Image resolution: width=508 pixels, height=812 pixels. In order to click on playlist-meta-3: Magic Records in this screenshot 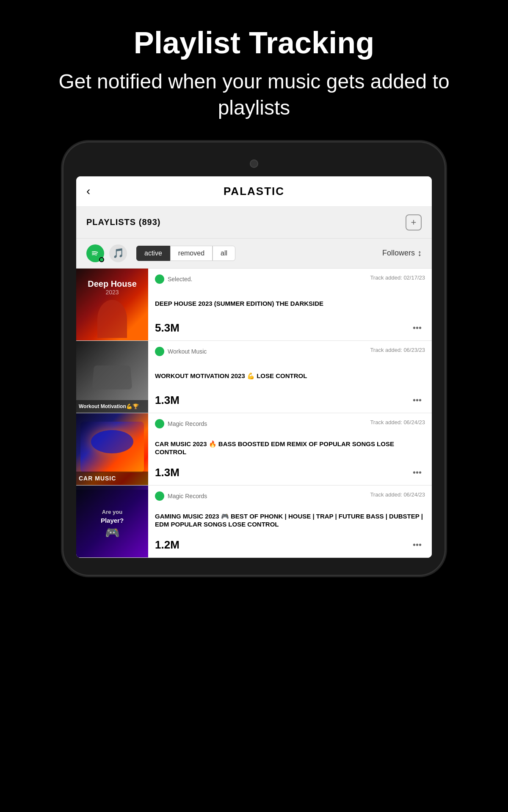, I will do `click(181, 424)`.